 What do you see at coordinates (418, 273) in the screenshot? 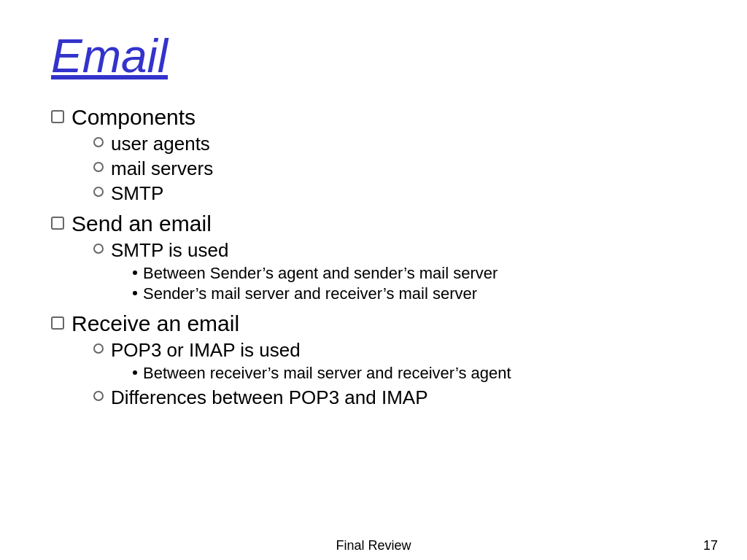
I see `list-item: Between Sender’s agent and sender’s mail…` at bounding box center [418, 273].